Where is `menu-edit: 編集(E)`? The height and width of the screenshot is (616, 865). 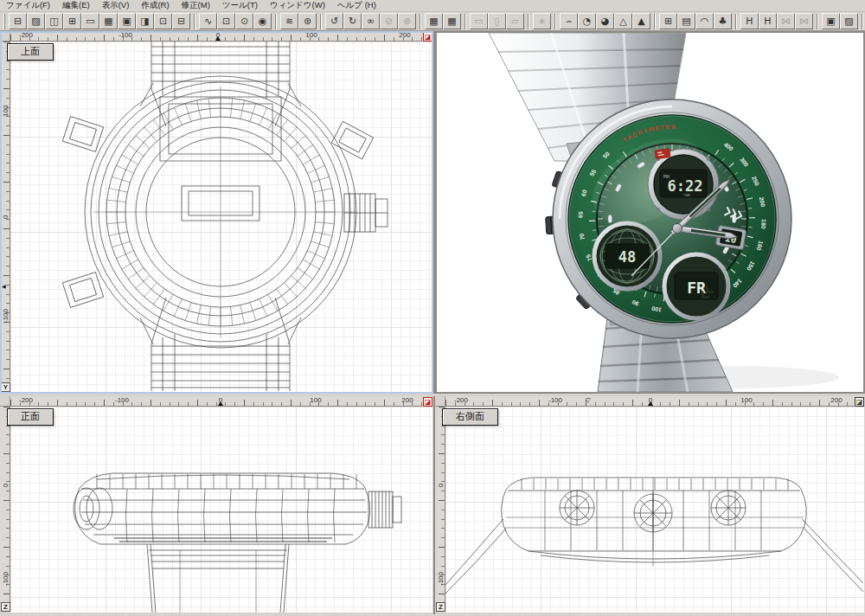 menu-edit: 編集(E) is located at coordinates (76, 5).